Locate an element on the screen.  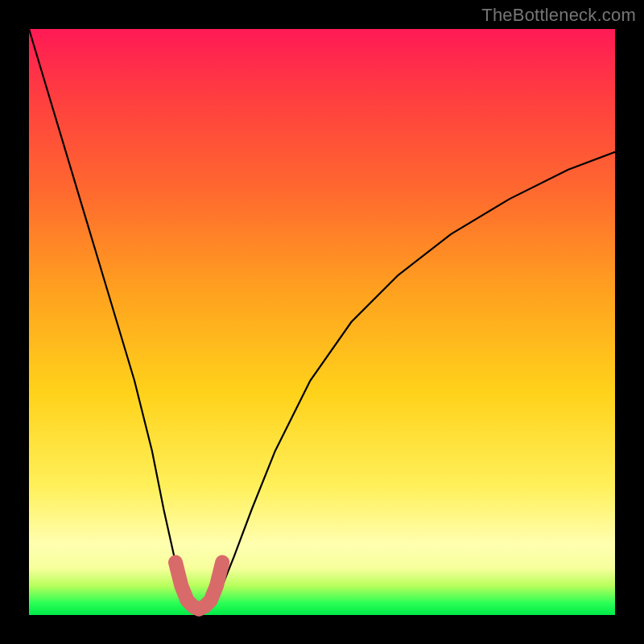
watermark-text: TheBottleneck.com is located at coordinates (559, 15).